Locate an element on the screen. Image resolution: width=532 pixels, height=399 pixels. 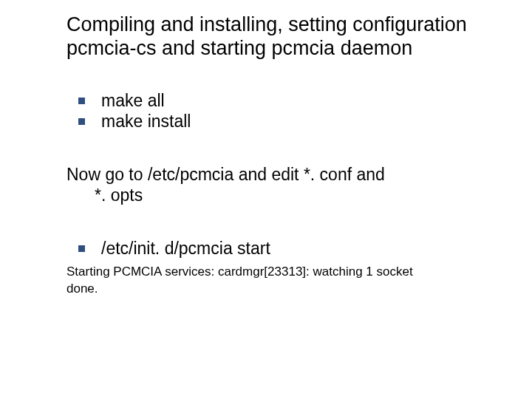
list-item-label: make install is located at coordinates (146, 121).